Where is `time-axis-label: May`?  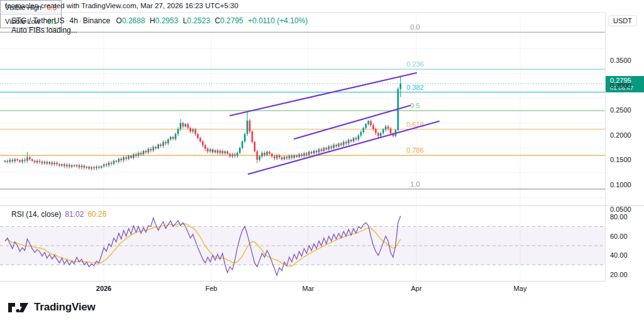
time-axis-label: May is located at coordinates (521, 288).